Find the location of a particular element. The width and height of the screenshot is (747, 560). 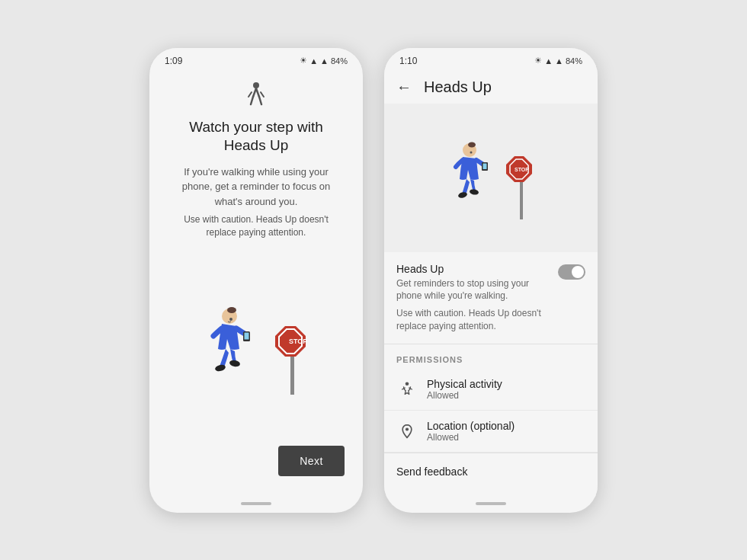

illustration-area-2: STOP is located at coordinates (491, 178).